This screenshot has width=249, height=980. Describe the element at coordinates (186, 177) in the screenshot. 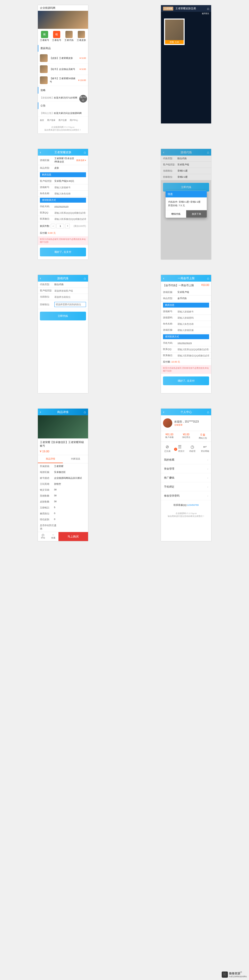

I see `field-target-rank: 目标段位:青铜2-2星` at that location.